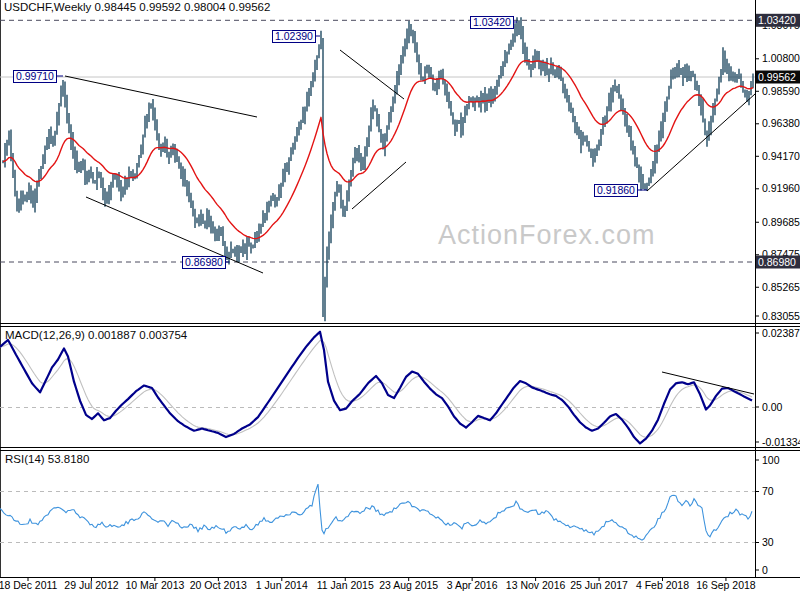  What do you see at coordinates (765, 570) in the screenshot?
I see `rsi-axis-label: 0` at bounding box center [765, 570].